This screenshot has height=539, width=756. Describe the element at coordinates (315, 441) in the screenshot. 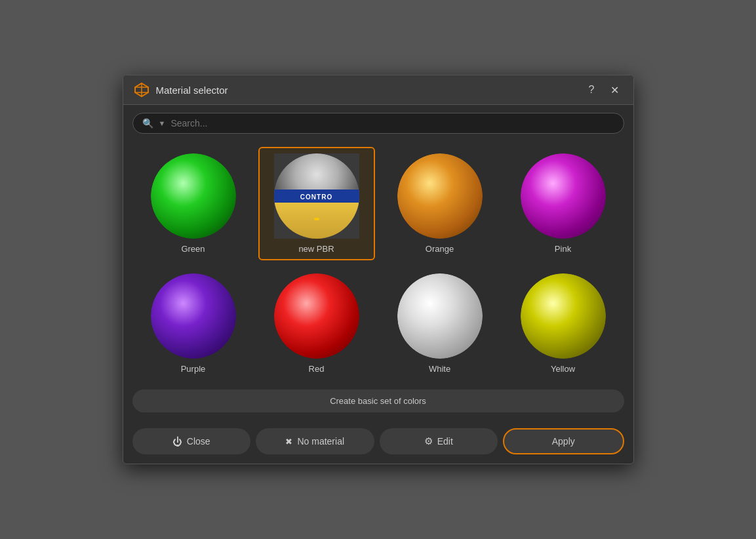

I see `no-material-button: ✖ No material` at that location.